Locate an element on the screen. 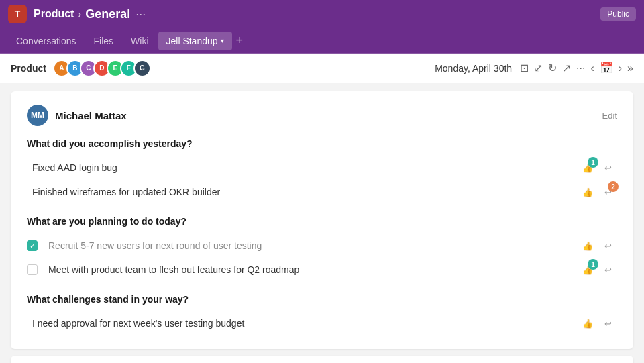 Image resolution: width=644 pixels, height=363 pixels. item-row: Meet with product team to flesh out feat… is located at coordinates (322, 270).